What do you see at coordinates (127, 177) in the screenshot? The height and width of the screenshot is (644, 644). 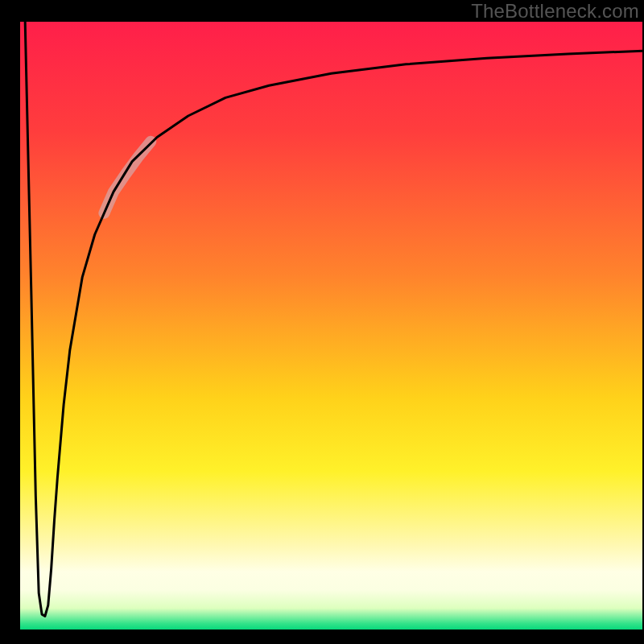 I see `highlight-segment` at bounding box center [127, 177].